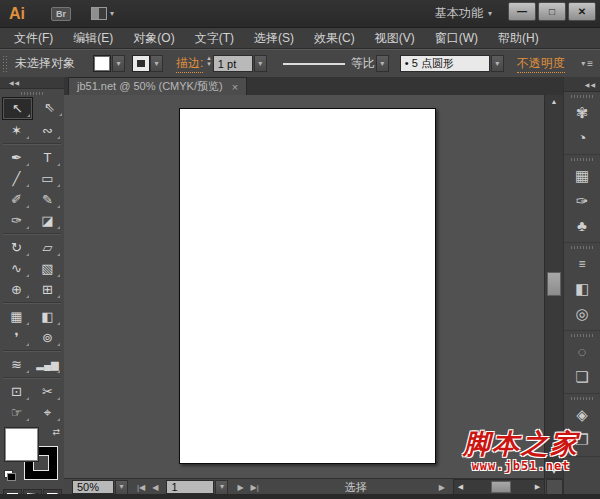 Image resolution: width=600 pixels, height=499 pixels. Describe the element at coordinates (498, 64) in the screenshot. I see `brush-definition-dropdown: ▾` at that location.